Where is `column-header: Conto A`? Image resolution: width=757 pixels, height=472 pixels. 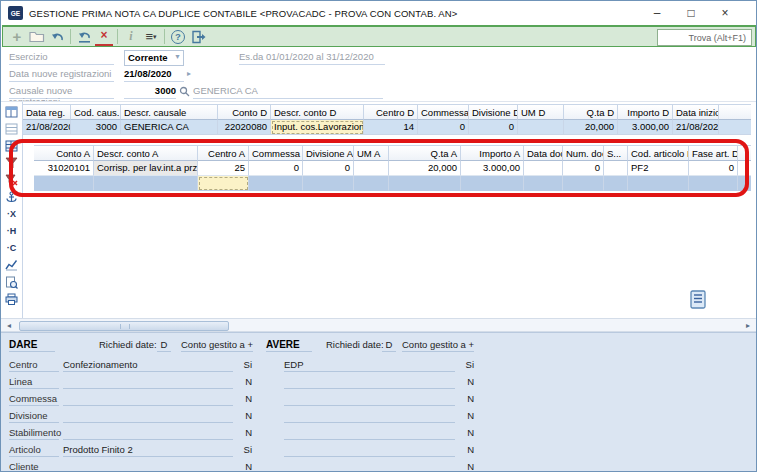 column-header: Conto A is located at coordinates (64, 153).